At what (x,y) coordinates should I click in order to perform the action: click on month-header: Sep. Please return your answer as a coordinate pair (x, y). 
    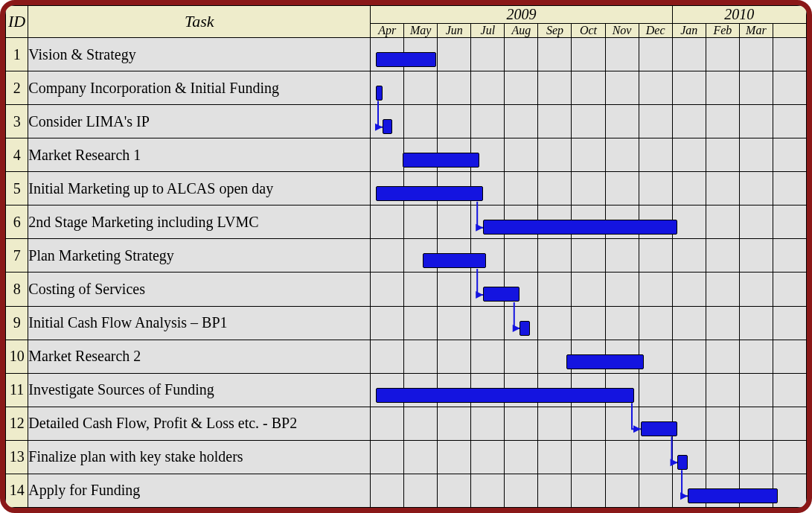
    Looking at the image, I should click on (555, 31).